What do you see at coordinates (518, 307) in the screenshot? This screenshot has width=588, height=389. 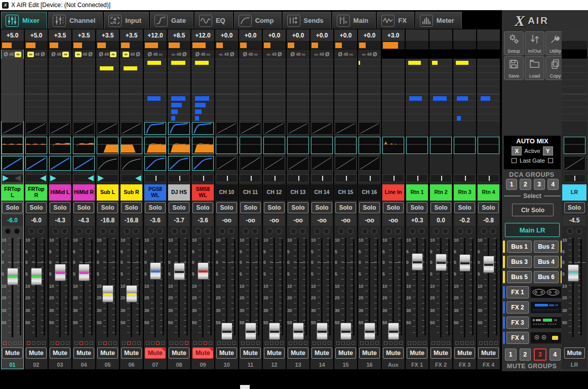 I see `fx-2-button: FX 2` at bounding box center [518, 307].